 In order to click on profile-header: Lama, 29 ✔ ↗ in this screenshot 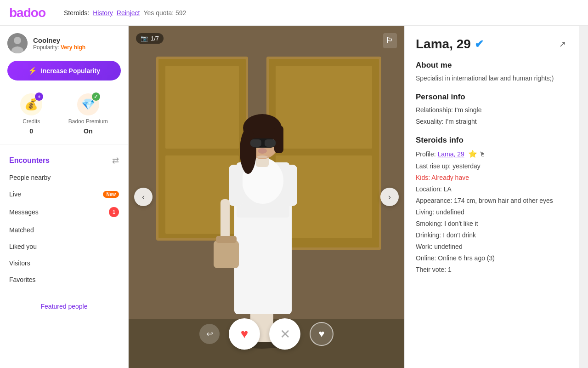, I will do `click(492, 44)`.